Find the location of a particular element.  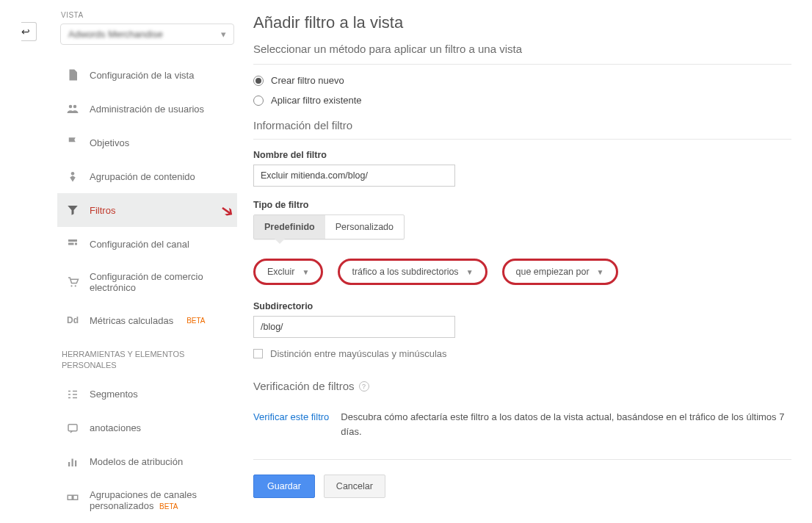

tools-section-label: HERRAMIENTAS Y ELEMENTOS PERSONALES is located at coordinates (145, 360).